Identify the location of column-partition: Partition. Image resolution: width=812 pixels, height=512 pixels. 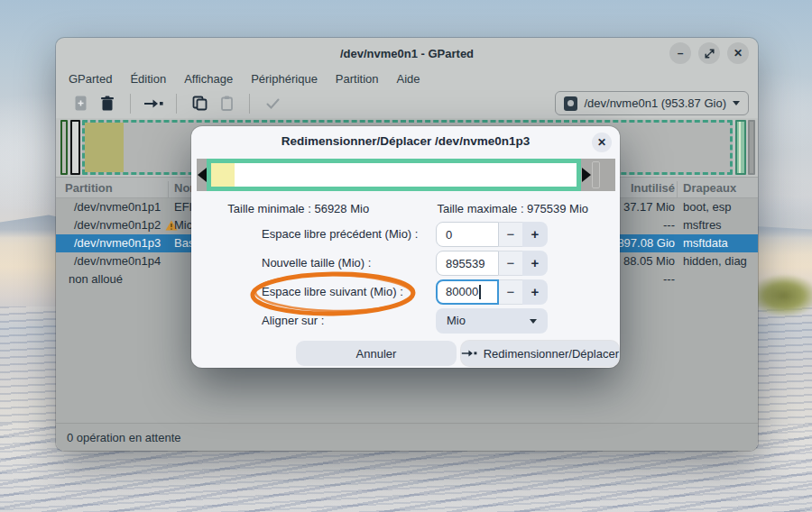
(88, 187).